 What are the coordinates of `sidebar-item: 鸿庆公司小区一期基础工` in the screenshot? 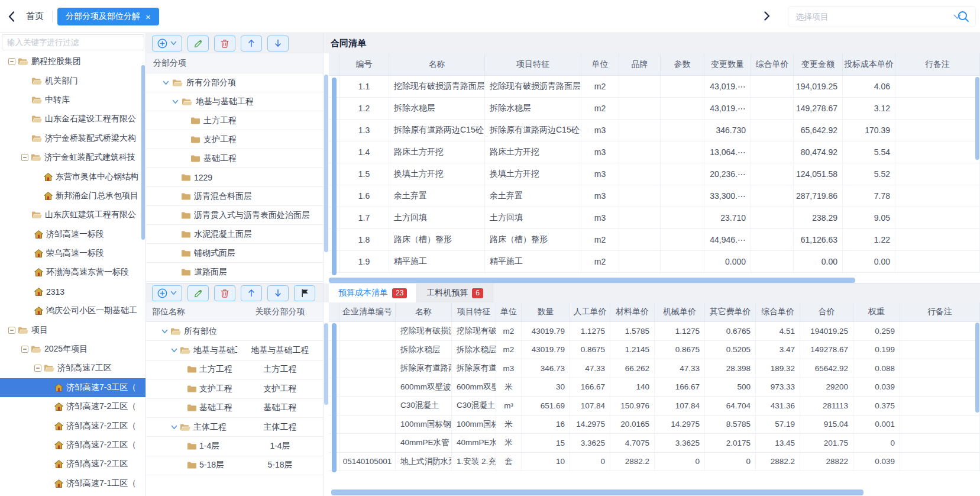 It's located at (73, 311).